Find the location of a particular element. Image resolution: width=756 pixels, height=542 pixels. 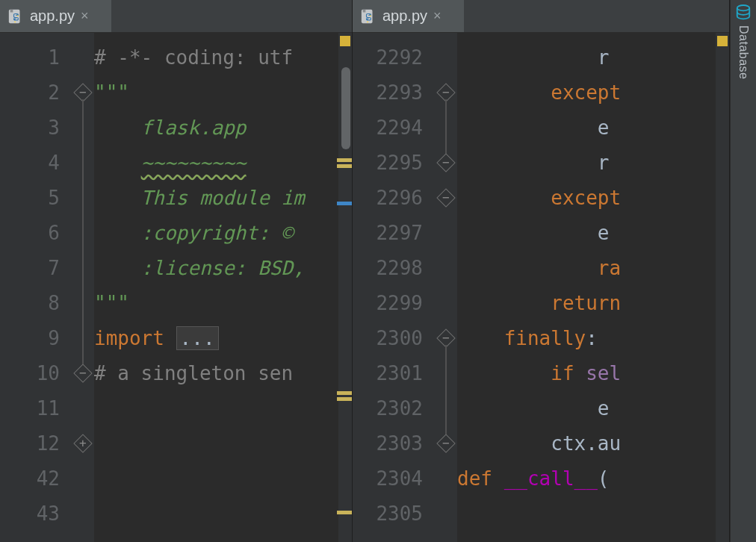

code-line: finally: is located at coordinates (593, 339).